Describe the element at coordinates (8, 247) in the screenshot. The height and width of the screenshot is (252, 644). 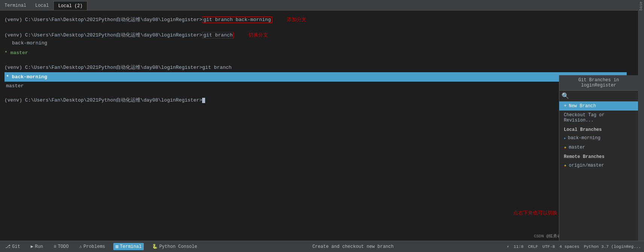
I see `git-icon: ⎇` at that location.